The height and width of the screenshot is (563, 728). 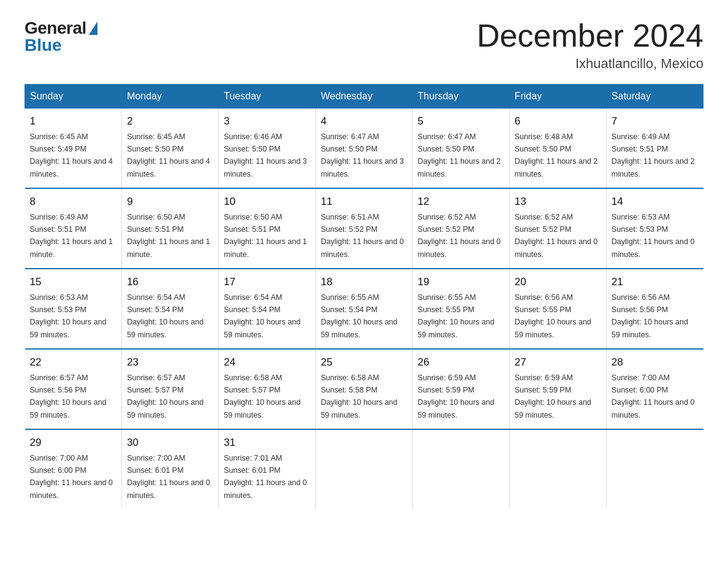 What do you see at coordinates (262, 316) in the screenshot?
I see `day-info: Sunrise: 6:54 AMSunset: 5:54 PMDaylight:…` at bounding box center [262, 316].